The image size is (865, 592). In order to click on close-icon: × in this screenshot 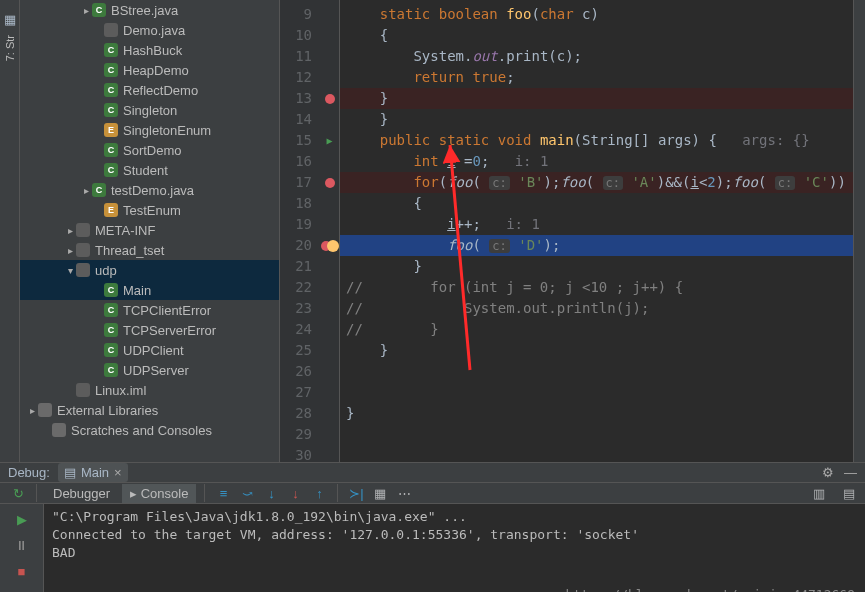, I will do `click(118, 472)`.